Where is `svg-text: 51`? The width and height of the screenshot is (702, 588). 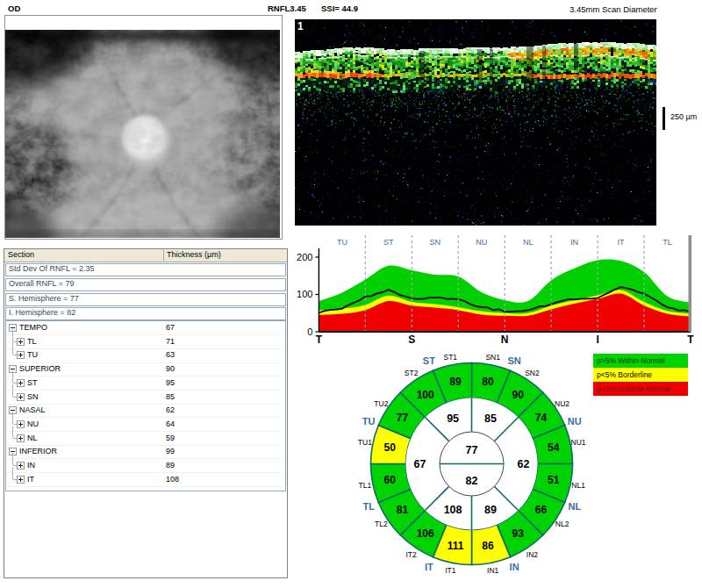
svg-text: 51 is located at coordinates (554, 480).